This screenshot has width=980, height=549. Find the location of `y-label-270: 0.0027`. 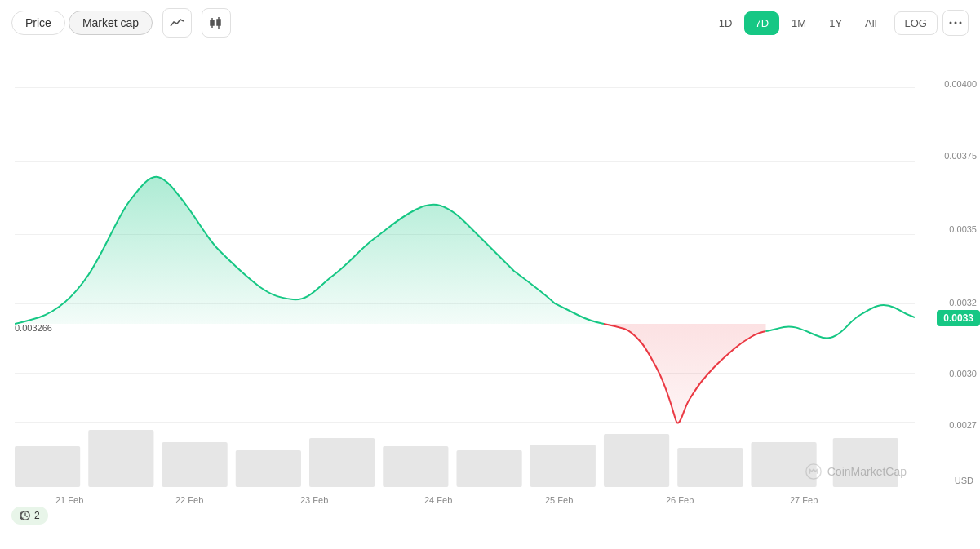

y-label-270: 0.0027 is located at coordinates (963, 425).